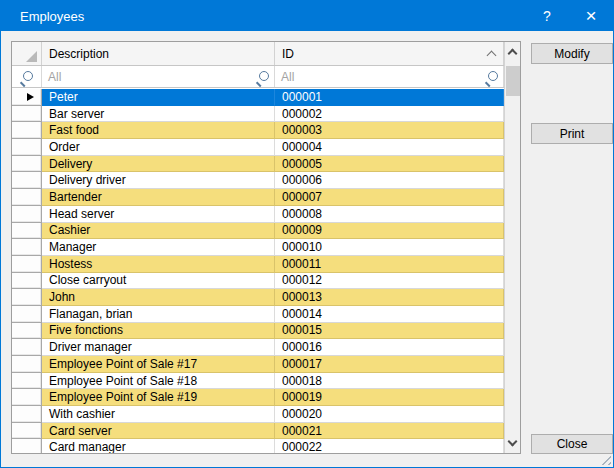 This screenshot has width=614, height=468. Describe the element at coordinates (158, 348) in the screenshot. I see `description-cell: Driver manager` at that location.